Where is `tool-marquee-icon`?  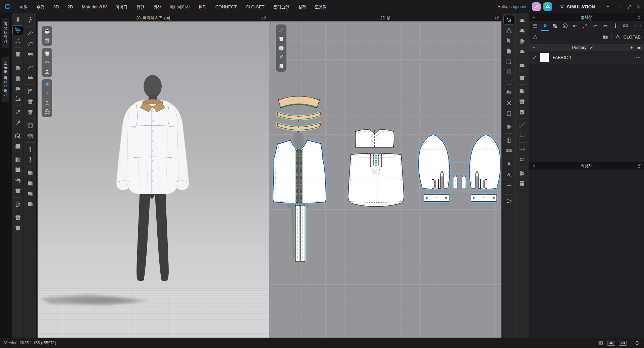 tool-marquee-icon is located at coordinates (509, 82).